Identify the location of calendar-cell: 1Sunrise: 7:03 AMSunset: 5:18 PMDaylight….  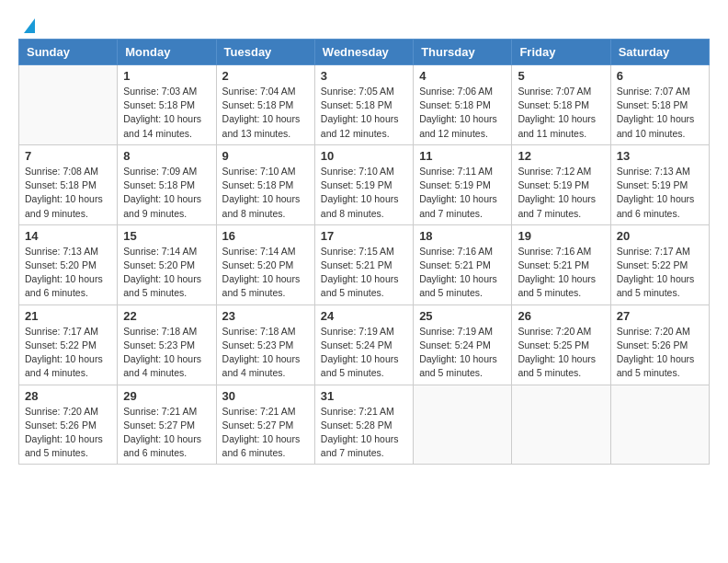
(167, 105).